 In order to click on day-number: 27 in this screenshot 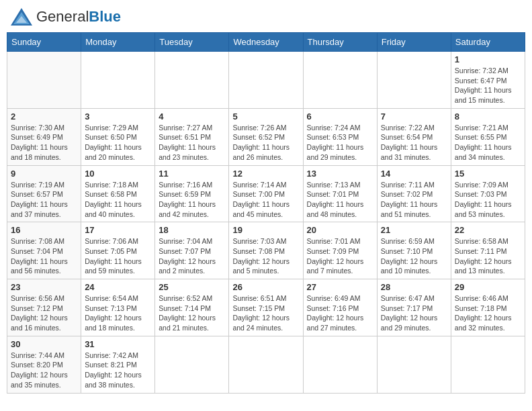, I will do `click(340, 287)`.